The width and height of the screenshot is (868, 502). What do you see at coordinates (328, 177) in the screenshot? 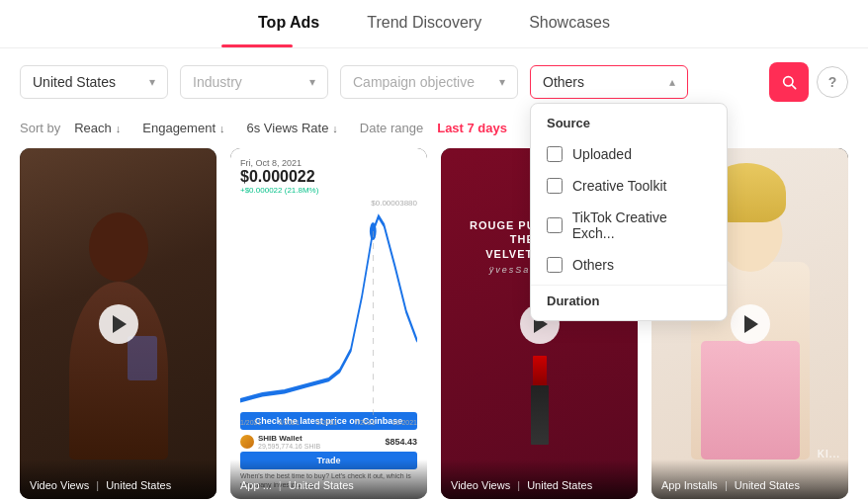
I see `crypto-price: $0.000022` at bounding box center [328, 177].